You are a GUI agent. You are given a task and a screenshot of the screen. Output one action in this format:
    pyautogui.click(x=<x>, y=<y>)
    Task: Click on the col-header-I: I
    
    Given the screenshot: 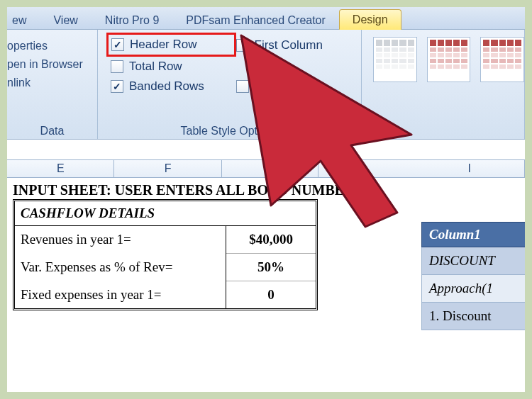 What is the action you would take?
    pyautogui.click(x=470, y=169)
    